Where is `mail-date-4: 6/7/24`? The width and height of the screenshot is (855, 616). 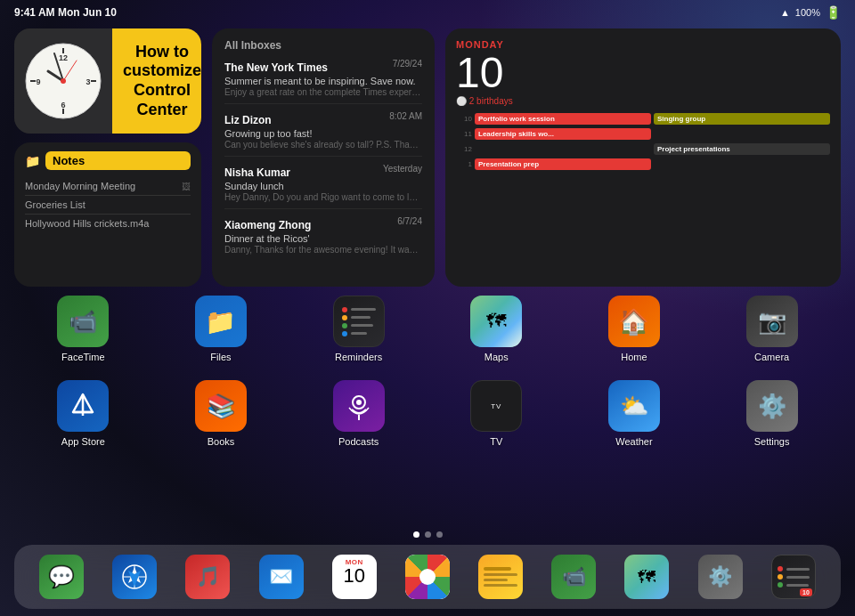 mail-date-4: 6/7/24 is located at coordinates (410, 221).